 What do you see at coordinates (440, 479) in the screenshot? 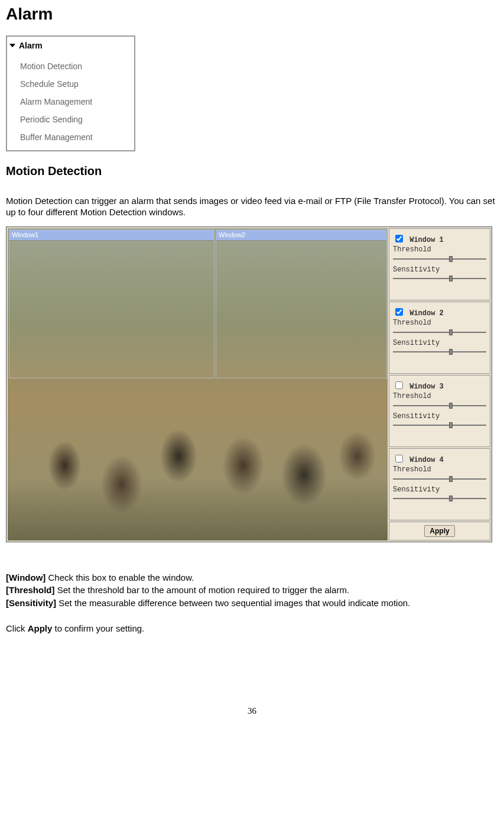
I see `window-4-threshold-slider` at bounding box center [440, 479].